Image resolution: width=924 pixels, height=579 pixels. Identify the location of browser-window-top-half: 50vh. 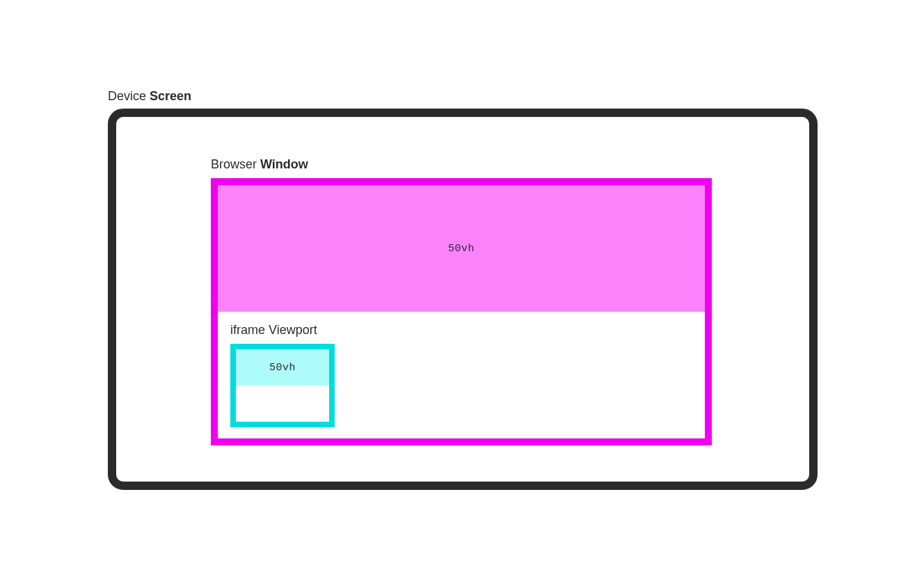
(461, 248).